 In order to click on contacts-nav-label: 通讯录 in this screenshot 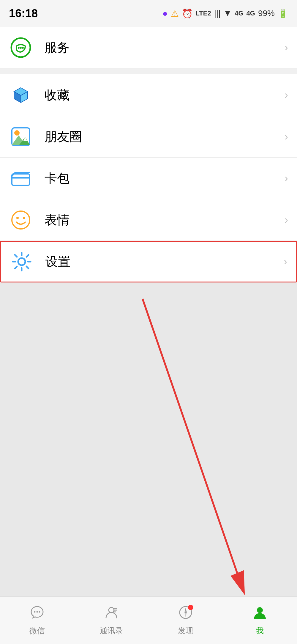, I will do `click(111, 631)`.